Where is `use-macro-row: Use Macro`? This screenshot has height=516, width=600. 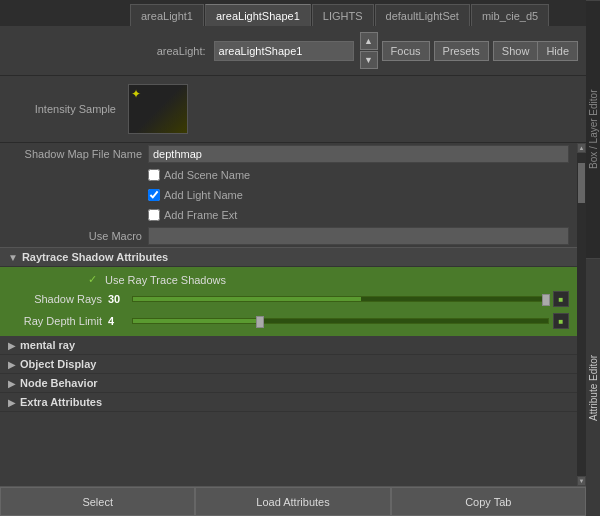 use-macro-row: Use Macro is located at coordinates (288, 236).